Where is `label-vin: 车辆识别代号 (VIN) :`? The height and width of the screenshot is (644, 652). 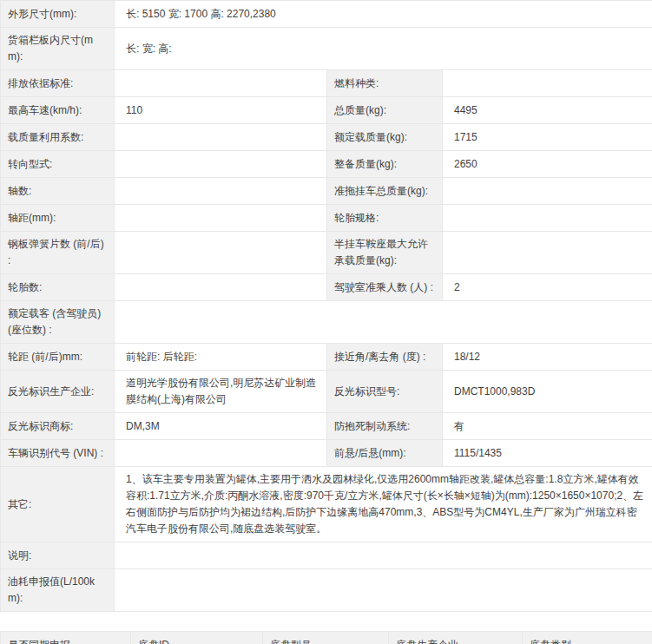
label-vin: 车辆识别代号 (VIN) : is located at coordinates (57, 453).